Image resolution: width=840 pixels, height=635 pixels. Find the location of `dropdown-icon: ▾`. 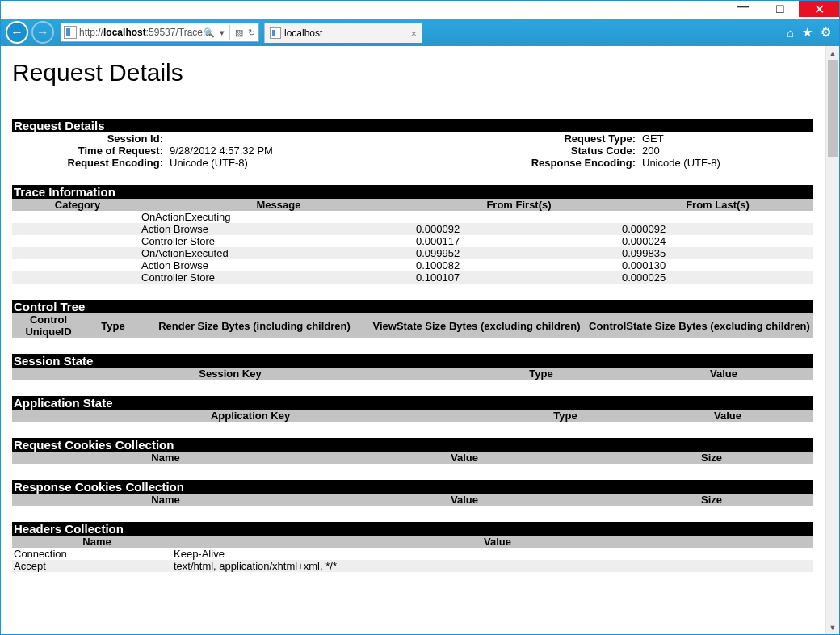

dropdown-icon: ▾ is located at coordinates (222, 32).